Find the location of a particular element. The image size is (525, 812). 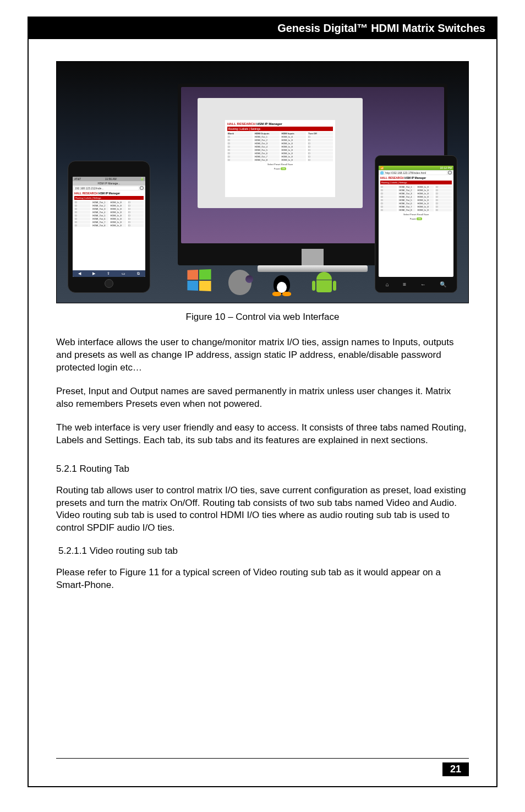

htc-screen: 📶 10:12 PM 🌐 http://192.168.123.178/inde… is located at coordinates (416, 221).